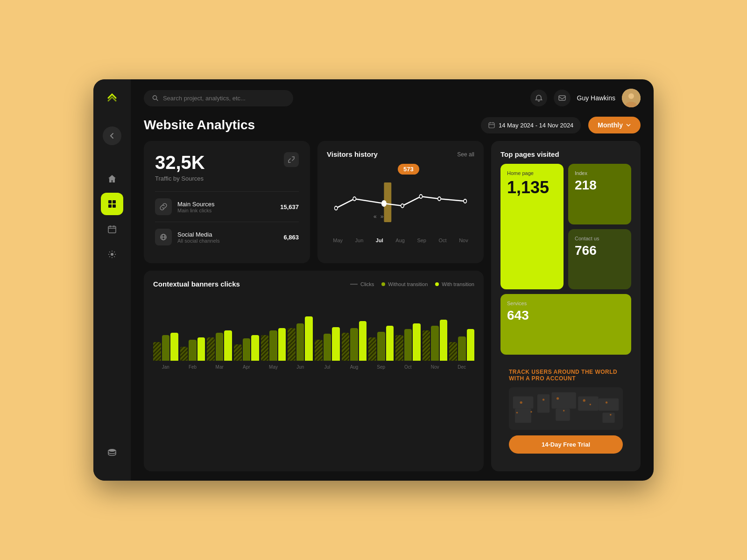  I want to click on legend-without-transition: Without transition, so click(404, 284).